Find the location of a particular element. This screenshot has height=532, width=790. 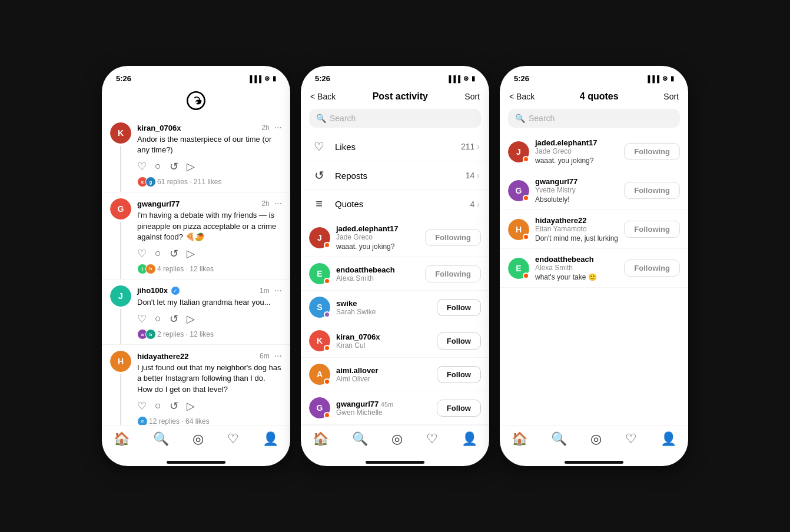

battery-icon-2: ▮ is located at coordinates (473, 79).